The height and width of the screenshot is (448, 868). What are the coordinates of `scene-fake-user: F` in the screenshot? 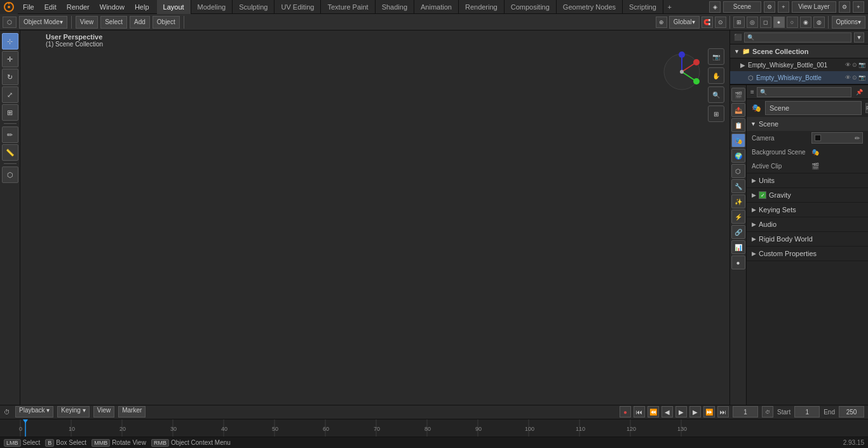 It's located at (867, 108).